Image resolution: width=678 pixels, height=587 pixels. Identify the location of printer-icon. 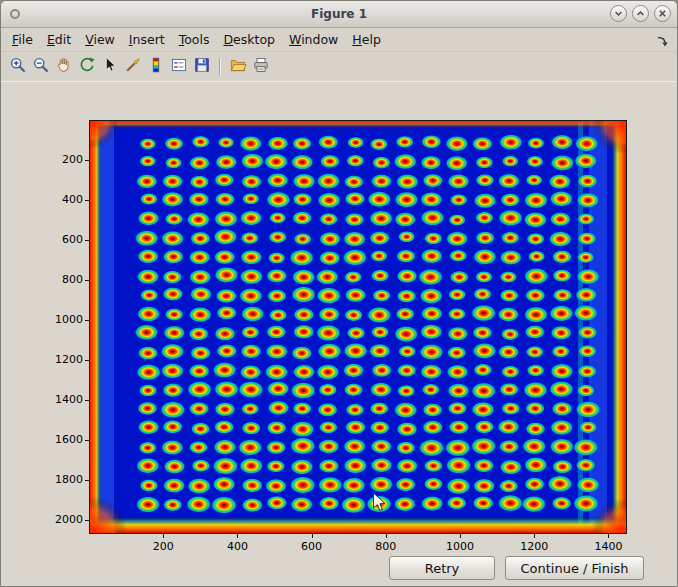
(261, 66).